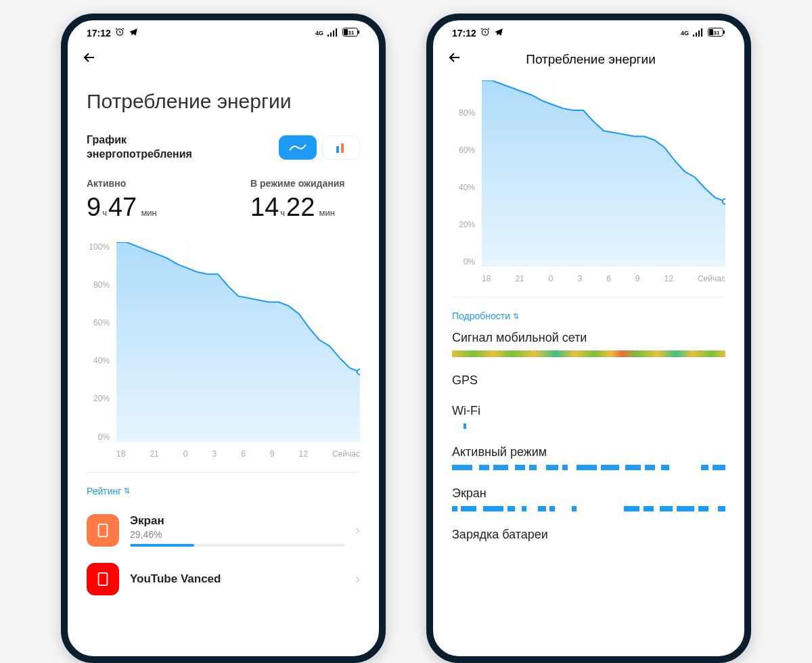  Describe the element at coordinates (298, 147) in the screenshot. I see `toggle-line-chart` at that location.